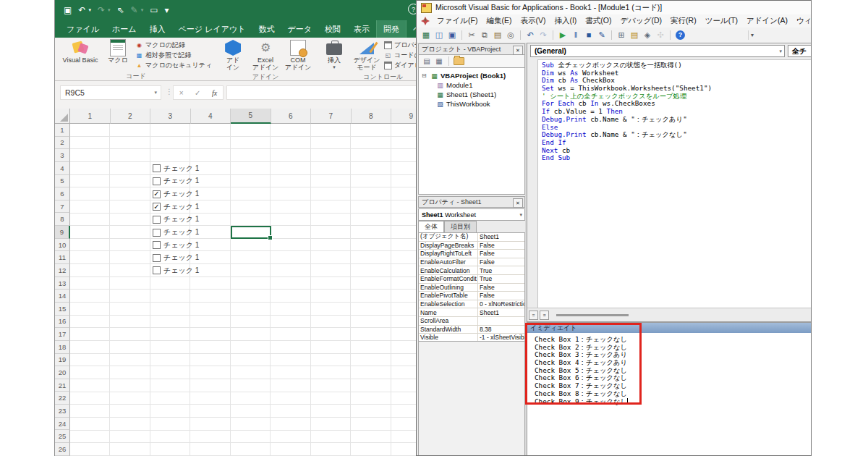 The image size is (868, 456). What do you see at coordinates (62, 258) in the screenshot?
I see `row-header-11: 11` at bounding box center [62, 258].